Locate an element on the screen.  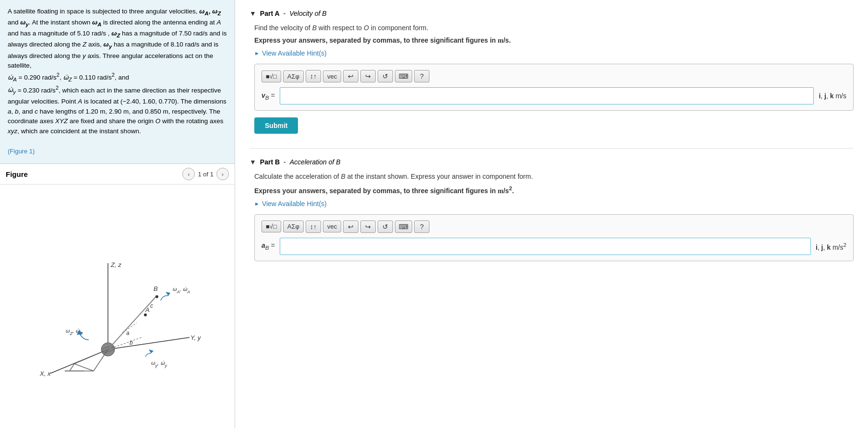
part-a-unit: i, j, k m/s is located at coordinates (832, 96).